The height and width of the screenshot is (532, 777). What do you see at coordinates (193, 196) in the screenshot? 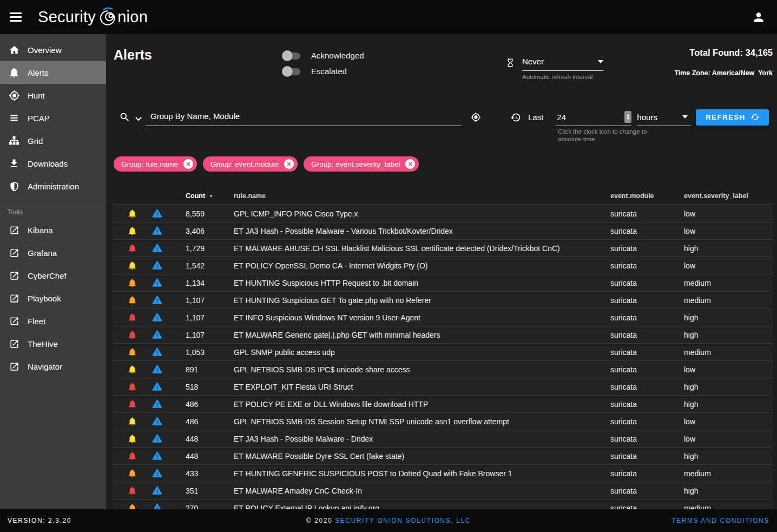
I see `column-header-count: Count ▼` at bounding box center [193, 196].